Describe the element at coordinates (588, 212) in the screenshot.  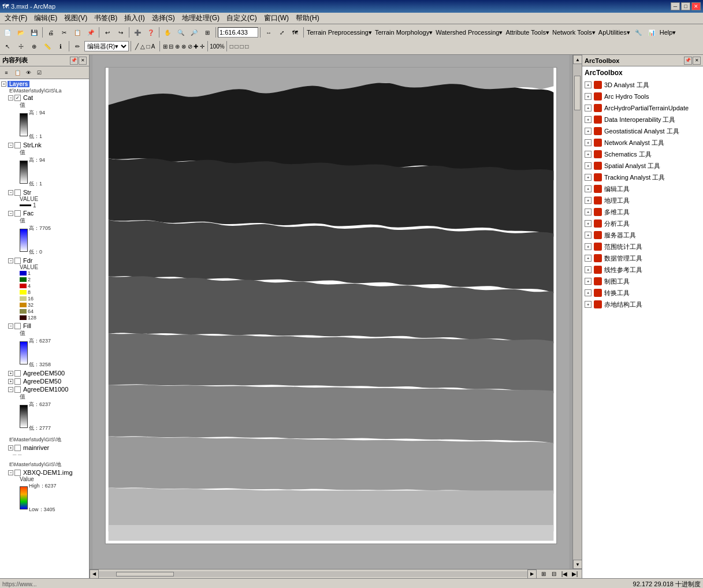
I see `arc-expand-multi: +` at that location.